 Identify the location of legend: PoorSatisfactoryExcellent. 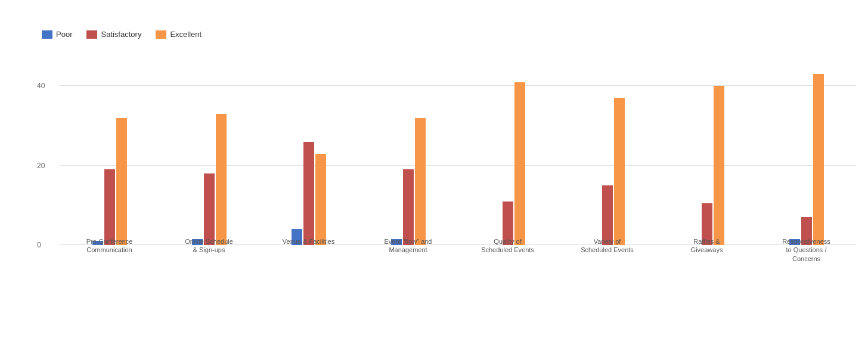
(449, 35).